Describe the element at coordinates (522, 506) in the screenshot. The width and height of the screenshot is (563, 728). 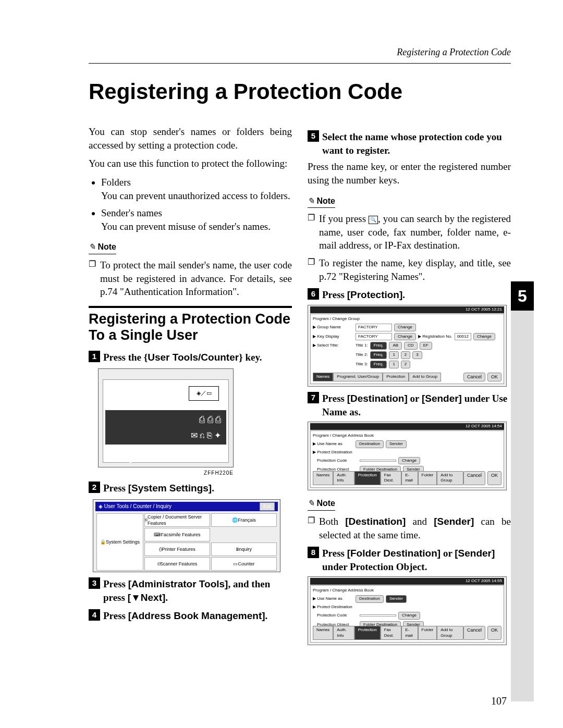
I see `thumb-index-band` at that location.